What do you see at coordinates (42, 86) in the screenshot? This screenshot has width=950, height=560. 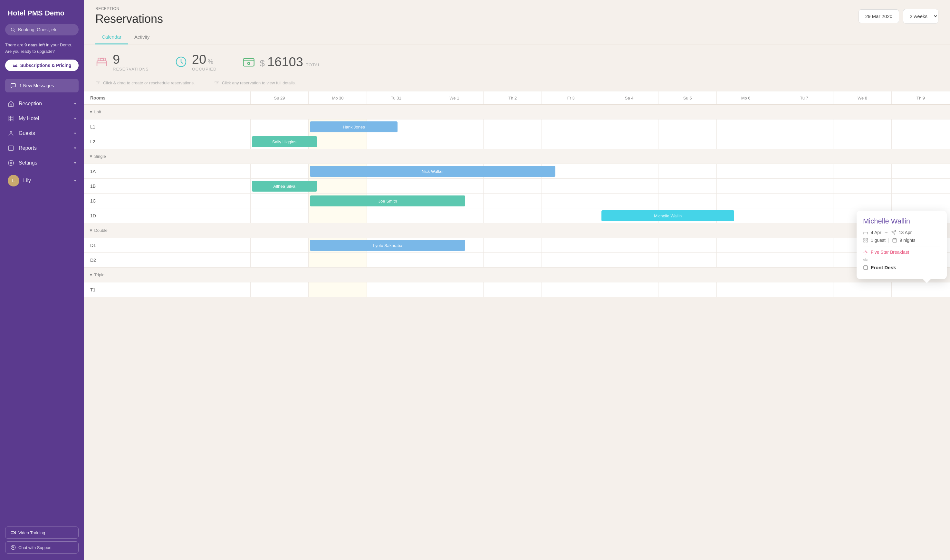 I see `messages-button: 1 New Messages` at bounding box center [42, 86].